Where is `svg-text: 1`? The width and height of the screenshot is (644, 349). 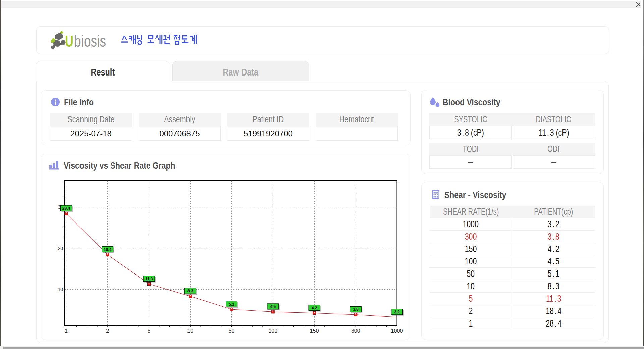 svg-text: 1 is located at coordinates (66, 331).